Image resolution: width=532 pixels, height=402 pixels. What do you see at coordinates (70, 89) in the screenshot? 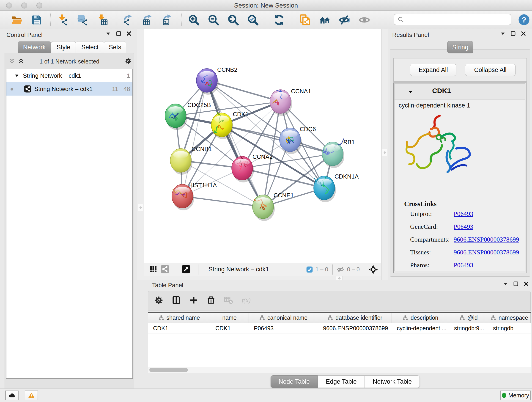
I see `network-row: String Network – cdk1 11 48` at bounding box center [70, 89].